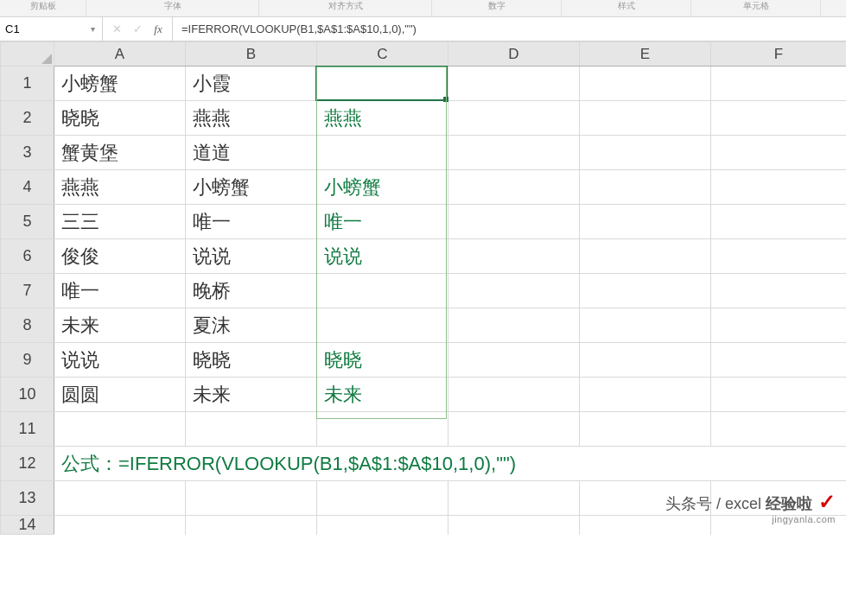 This screenshot has height=616, width=846. What do you see at coordinates (120, 84) in the screenshot?
I see `cell-A1: 小螃蟹` at bounding box center [120, 84].